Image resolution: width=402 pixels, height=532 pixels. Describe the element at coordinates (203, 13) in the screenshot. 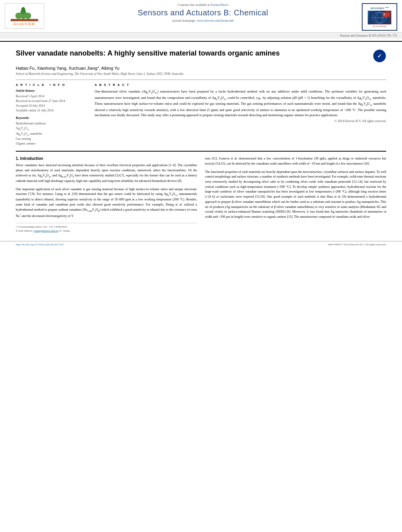

I see `journal-center: Contents lists available at ScienceDirec…` at that location.